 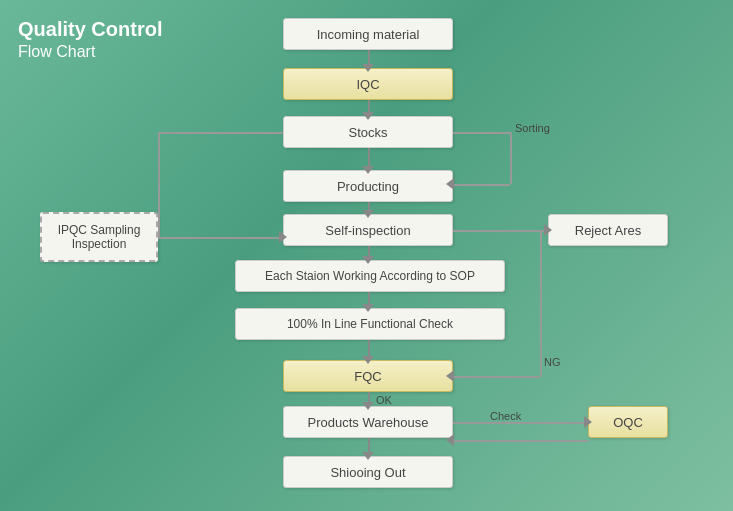 What do you see at coordinates (368, 422) in the screenshot?
I see `box-products-warehouse: Products Warehouse` at bounding box center [368, 422].